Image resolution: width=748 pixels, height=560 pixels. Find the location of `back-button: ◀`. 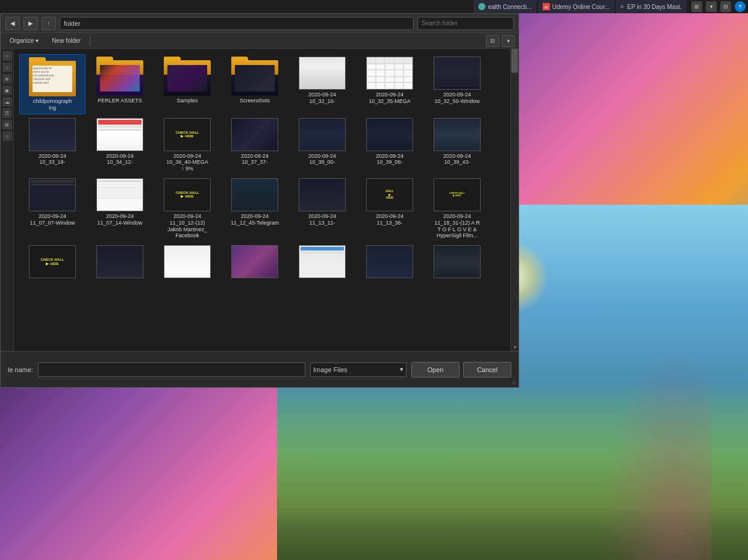

back-button: ◀ is located at coordinates (13, 23).